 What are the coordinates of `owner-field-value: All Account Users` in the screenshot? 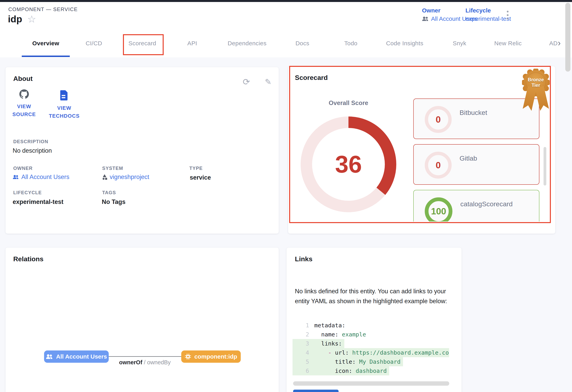 It's located at (45, 177).